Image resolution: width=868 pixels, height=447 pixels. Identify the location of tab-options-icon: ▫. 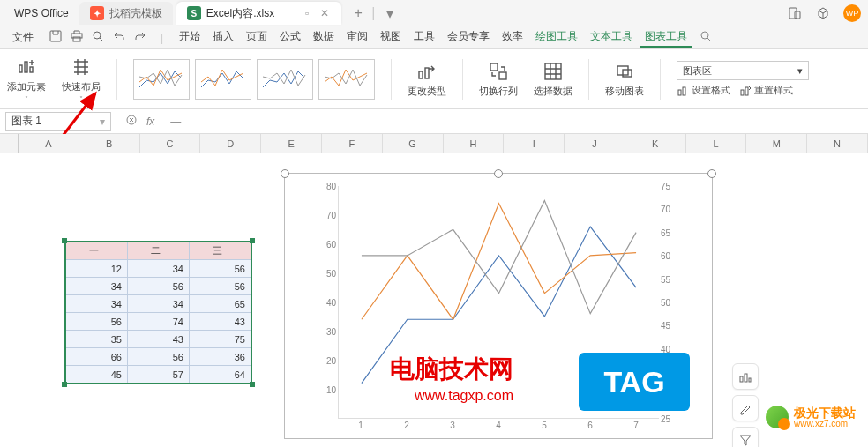
(307, 13).